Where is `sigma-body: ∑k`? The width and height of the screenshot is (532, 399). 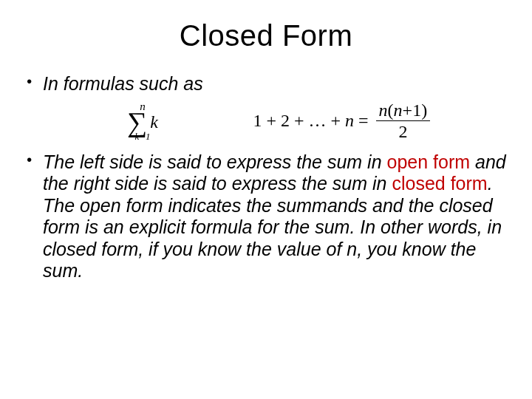
sigma-body: ∑k is located at coordinates (143, 122).